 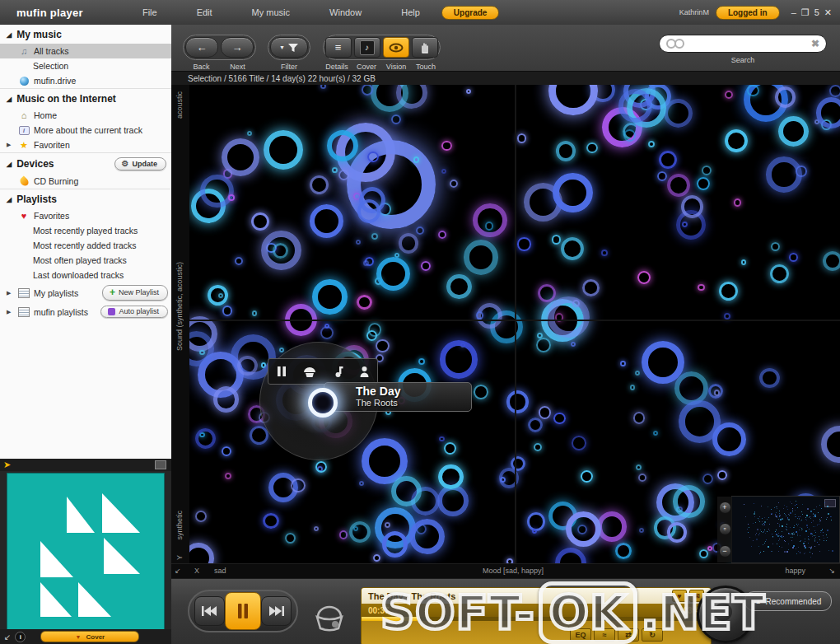 I want to click on sidebar-item-mufin-drive: mufin.drive, so click(x=86, y=81).